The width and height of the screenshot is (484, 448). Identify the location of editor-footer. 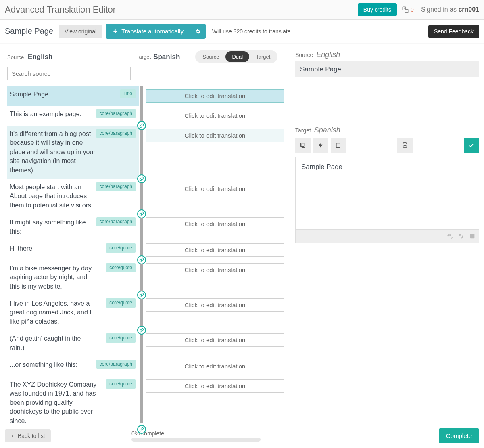
(387, 237).